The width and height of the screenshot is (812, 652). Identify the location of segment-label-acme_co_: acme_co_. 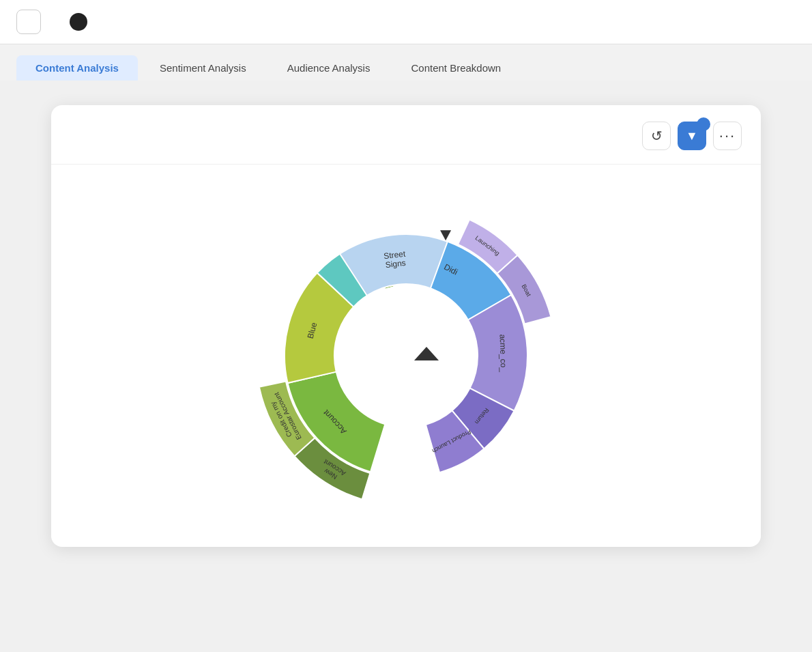
(504, 353).